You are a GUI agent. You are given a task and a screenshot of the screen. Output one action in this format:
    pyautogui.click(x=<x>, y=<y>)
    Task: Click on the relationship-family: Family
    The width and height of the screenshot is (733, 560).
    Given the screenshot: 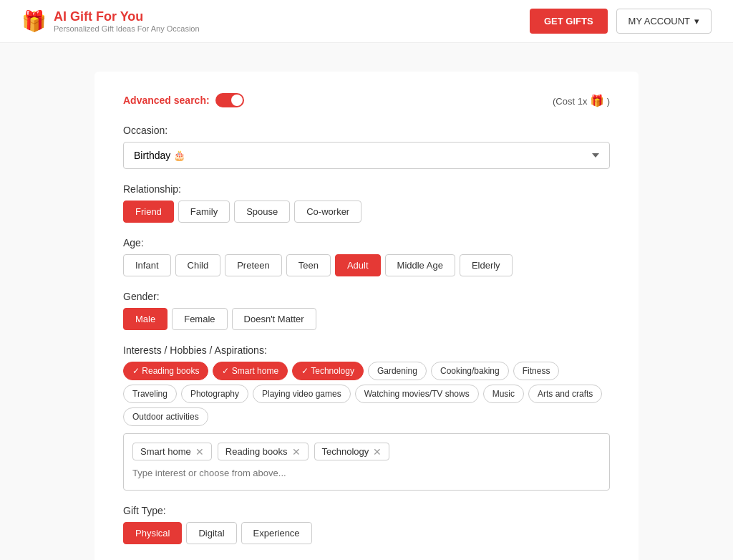 What is the action you would take?
    pyautogui.click(x=204, y=212)
    